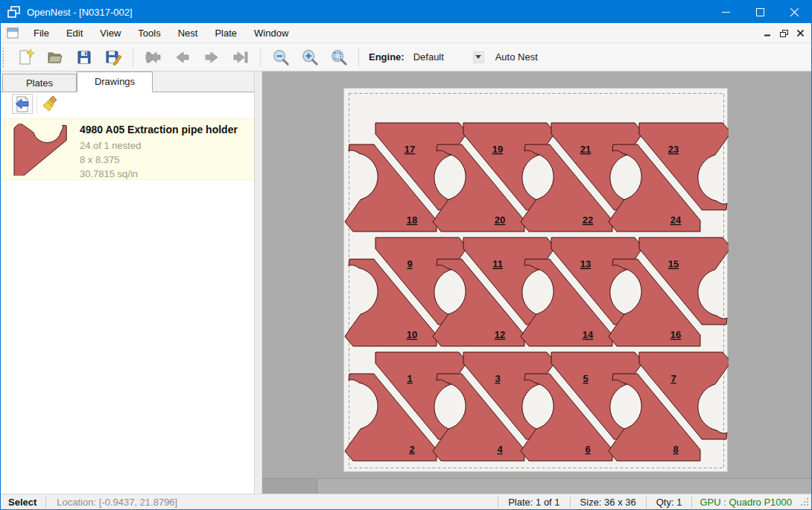  I want to click on zoom-extents-icon, so click(339, 57).